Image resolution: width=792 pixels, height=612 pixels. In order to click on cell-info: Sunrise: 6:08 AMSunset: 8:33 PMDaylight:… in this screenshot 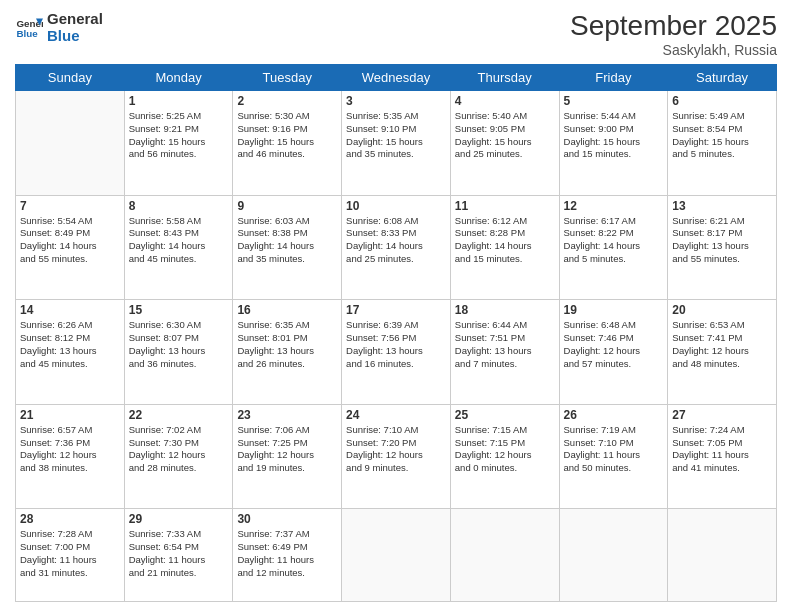, I will do `click(396, 240)`.